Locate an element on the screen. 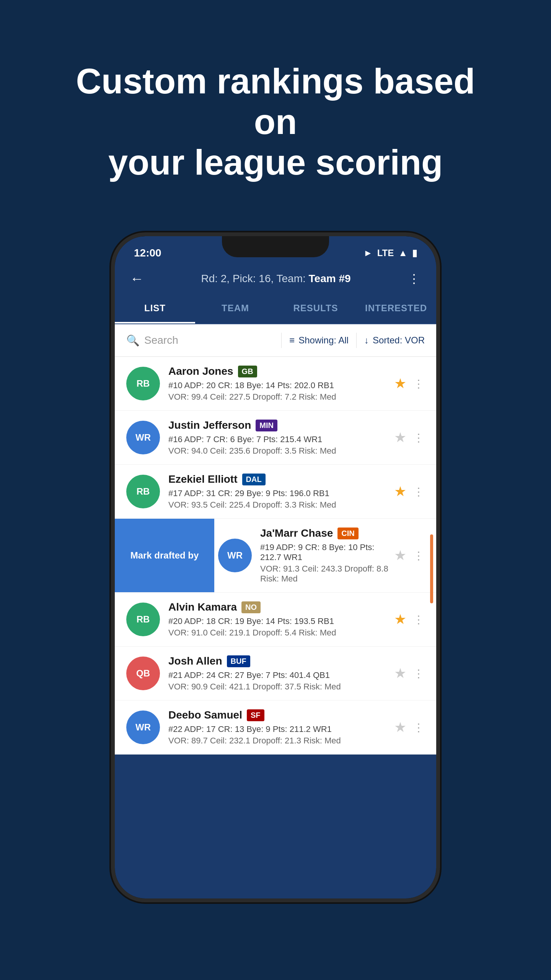 The width and height of the screenshot is (551, 980). team-badge-jamarr-chase: CIN is located at coordinates (348, 534).